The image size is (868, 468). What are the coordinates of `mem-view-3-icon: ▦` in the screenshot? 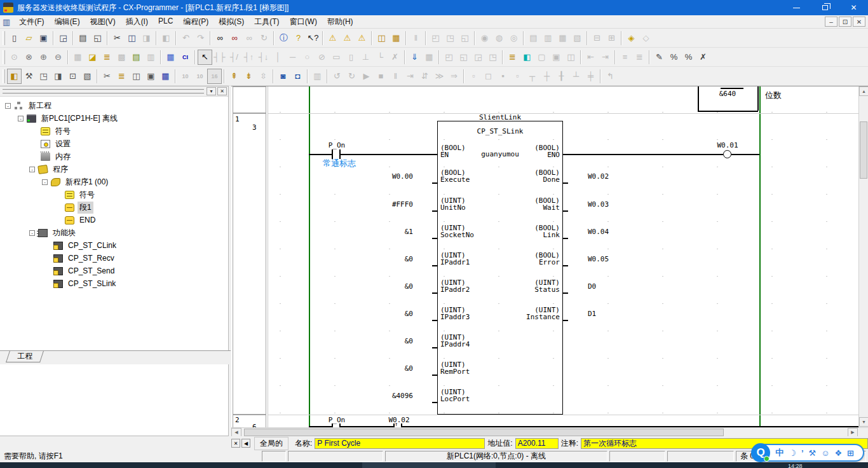 It's located at (563, 38).